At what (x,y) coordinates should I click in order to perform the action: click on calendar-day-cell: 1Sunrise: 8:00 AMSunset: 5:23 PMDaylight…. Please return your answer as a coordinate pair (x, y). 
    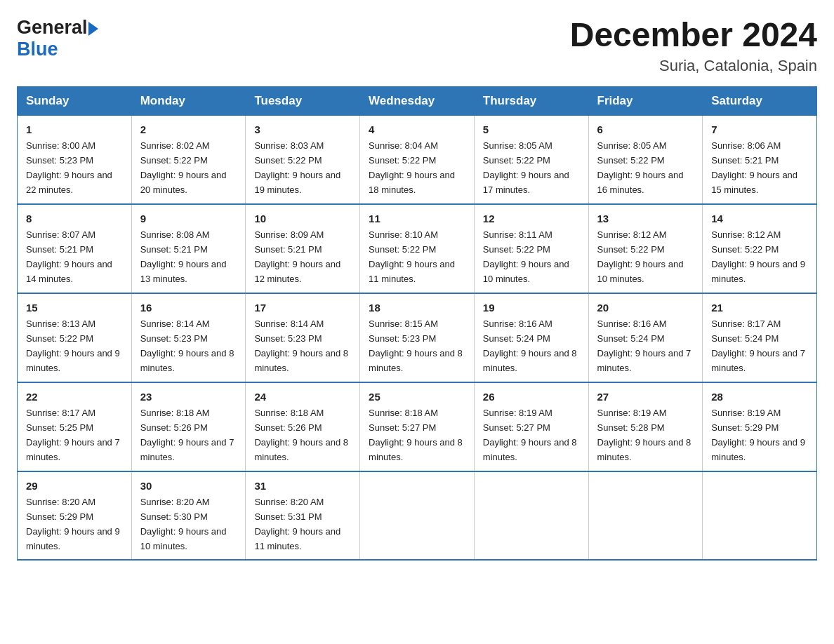
    Looking at the image, I should click on (74, 159).